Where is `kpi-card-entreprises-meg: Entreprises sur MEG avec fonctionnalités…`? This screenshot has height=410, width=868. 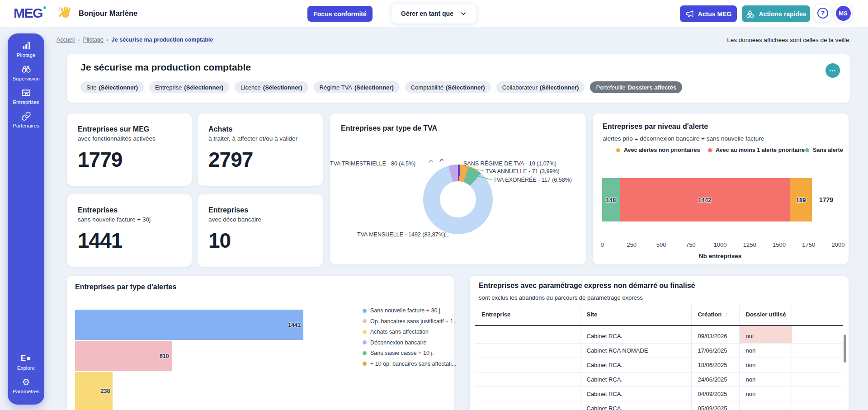 kpi-card-entreprises-meg: Entreprises sur MEG avec fonctionnalités… is located at coordinates (129, 150).